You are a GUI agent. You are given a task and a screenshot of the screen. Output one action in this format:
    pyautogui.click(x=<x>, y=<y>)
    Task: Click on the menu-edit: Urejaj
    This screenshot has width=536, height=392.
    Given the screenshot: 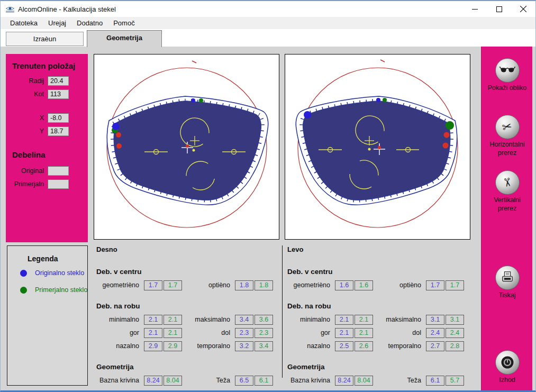 What is the action you would take?
    pyautogui.click(x=57, y=23)
    